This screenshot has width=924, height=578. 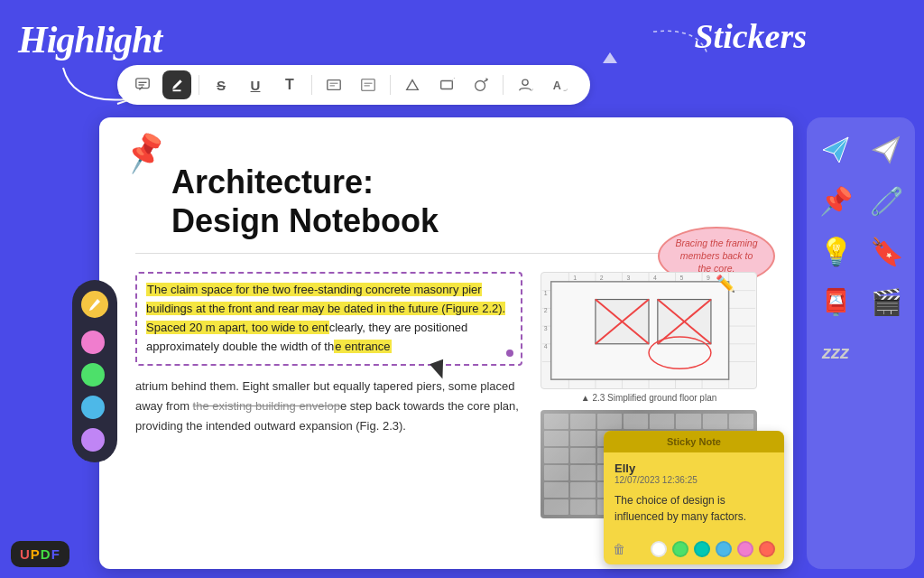 I want to click on sticker-zzz: zzz, so click(x=836, y=352).